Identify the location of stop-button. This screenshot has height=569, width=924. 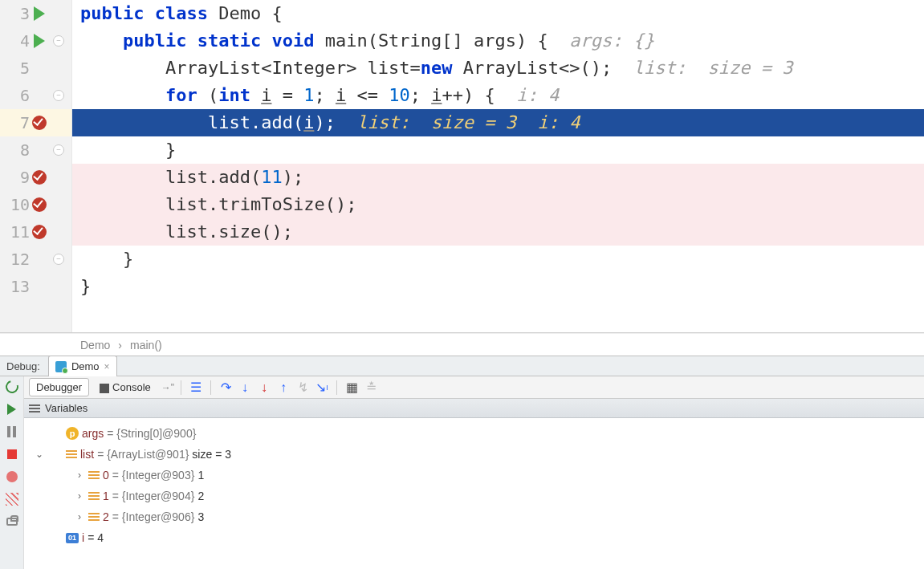
(12, 454).